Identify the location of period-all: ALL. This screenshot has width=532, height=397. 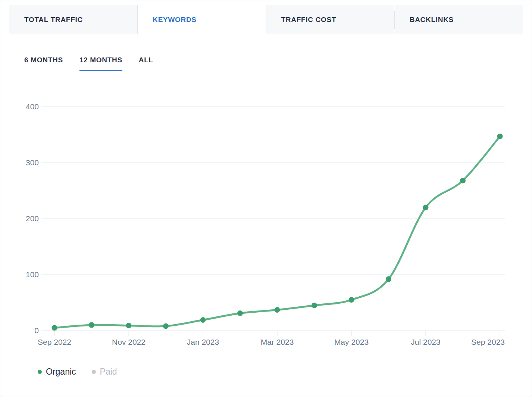
(146, 63).